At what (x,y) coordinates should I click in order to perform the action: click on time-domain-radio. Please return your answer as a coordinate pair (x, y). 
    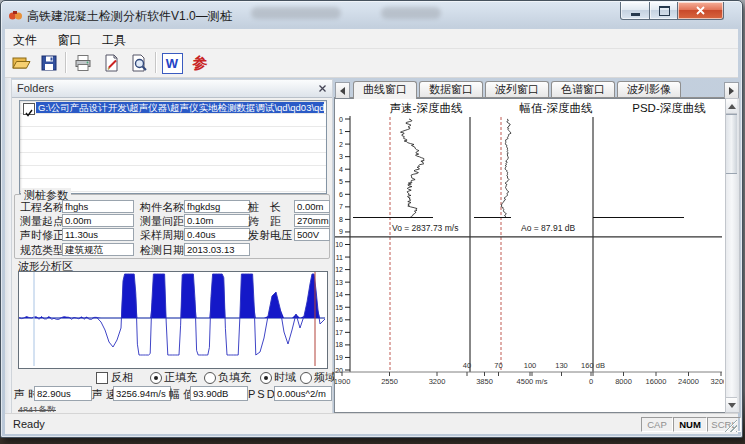
    Looking at the image, I should click on (266, 378).